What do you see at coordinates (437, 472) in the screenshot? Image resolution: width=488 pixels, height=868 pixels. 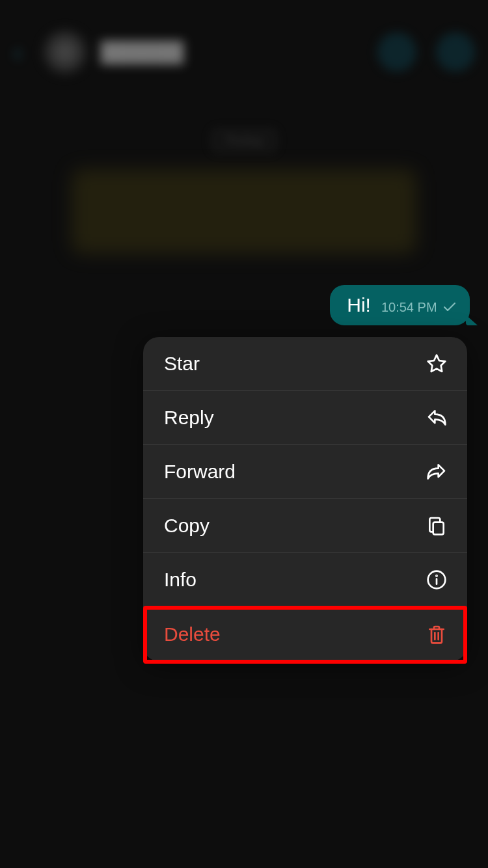 I see `forward-icon` at bounding box center [437, 472].